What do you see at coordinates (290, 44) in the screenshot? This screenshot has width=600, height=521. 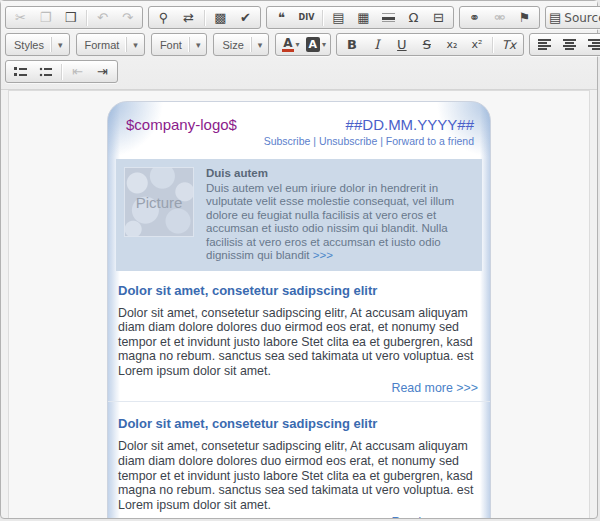 I see `text-color-button: A ▾` at bounding box center [290, 44].